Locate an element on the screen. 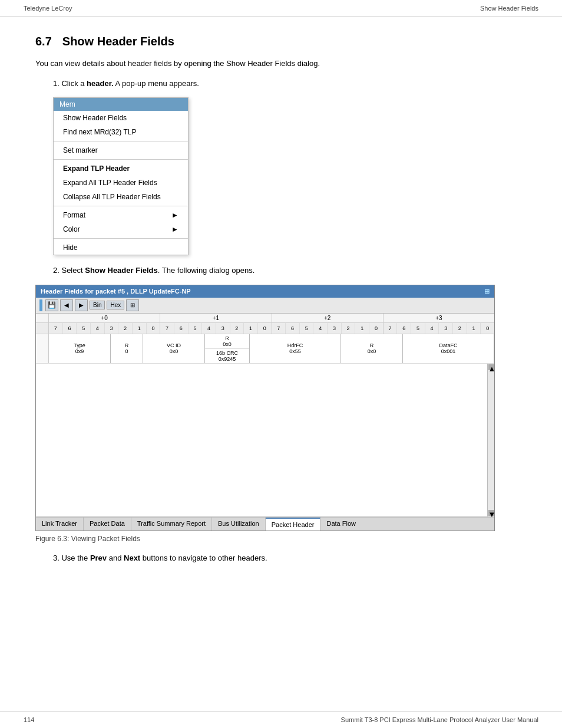  step-2: 2. Select Show Header Fields. The follow… is located at coordinates (290, 271).